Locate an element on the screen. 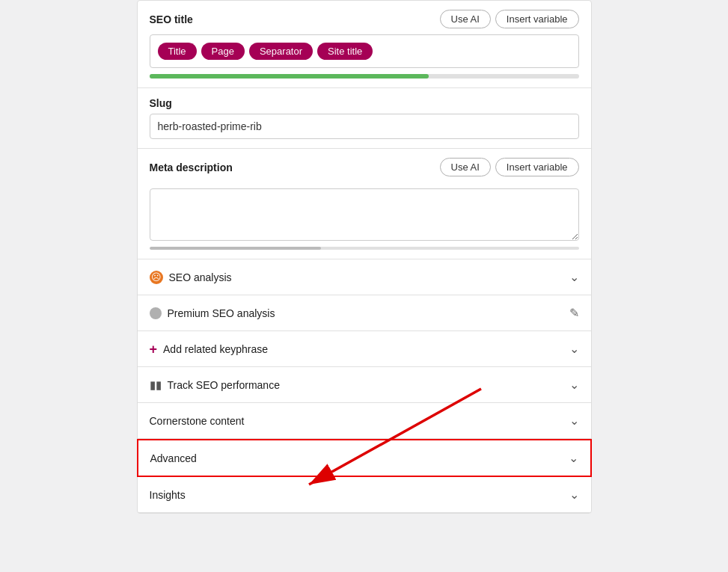 The width and height of the screenshot is (728, 572). seo-title-label: SEO title is located at coordinates (171, 19).